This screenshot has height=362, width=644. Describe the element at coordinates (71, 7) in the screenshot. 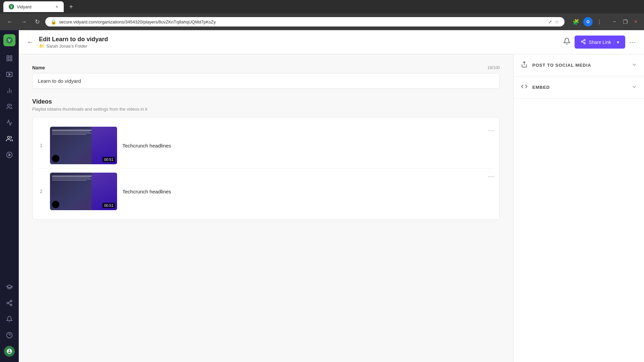

I see `new-tab-button: +` at that location.